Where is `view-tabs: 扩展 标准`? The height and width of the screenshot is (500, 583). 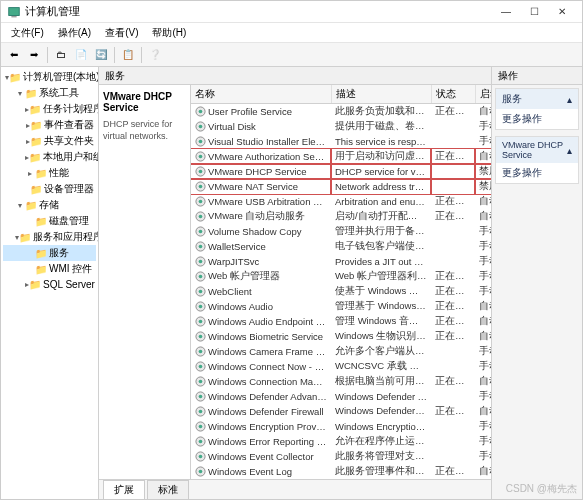 view-tabs: 扩展 标准 is located at coordinates (295, 489).